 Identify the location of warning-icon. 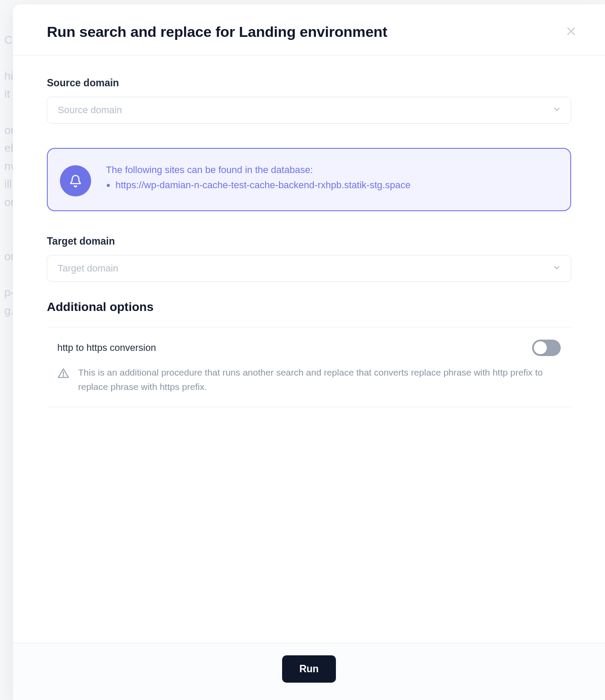
(63, 374).